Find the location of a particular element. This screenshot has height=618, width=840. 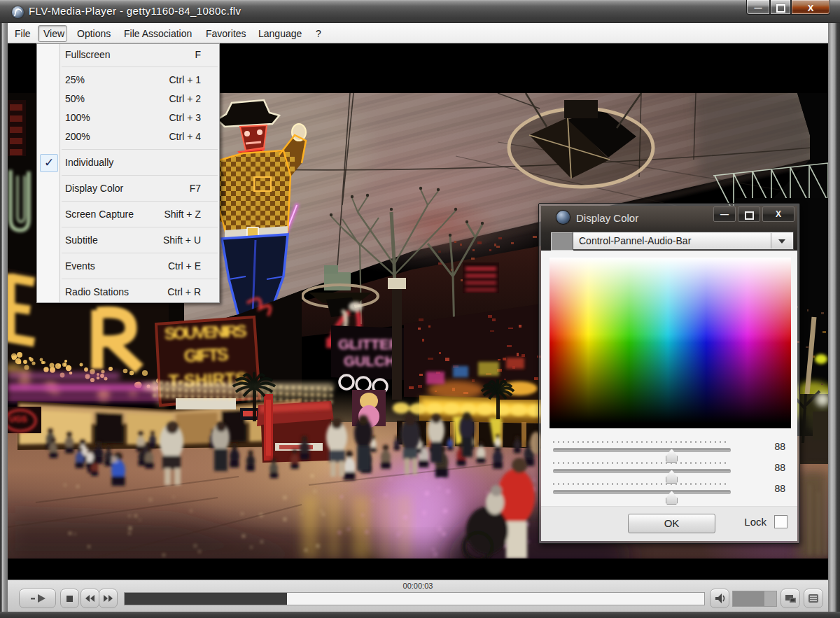

svg-text: SOUVENIRS is located at coordinates (206, 332).